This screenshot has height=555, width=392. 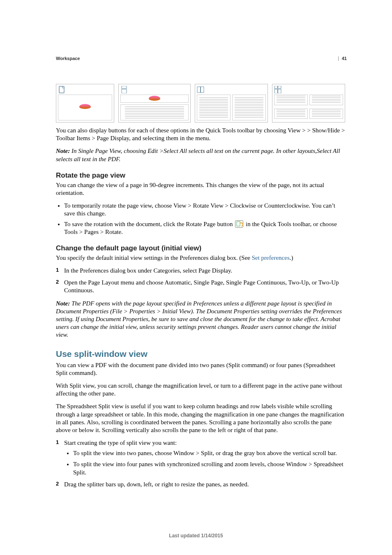 I want to click on layout-step-2: Open the Page Layout menu and choose Aut…, so click(x=205, y=287).